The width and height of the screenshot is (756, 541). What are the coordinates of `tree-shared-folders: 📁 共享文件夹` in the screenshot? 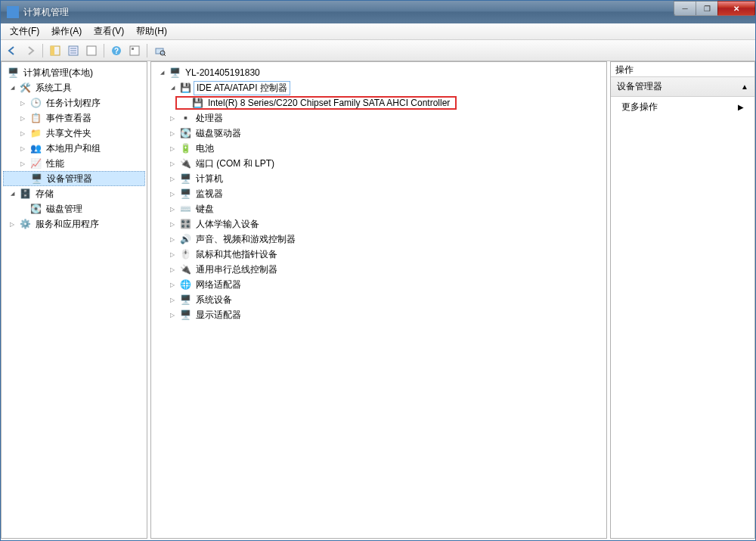 It's located at (74, 133).